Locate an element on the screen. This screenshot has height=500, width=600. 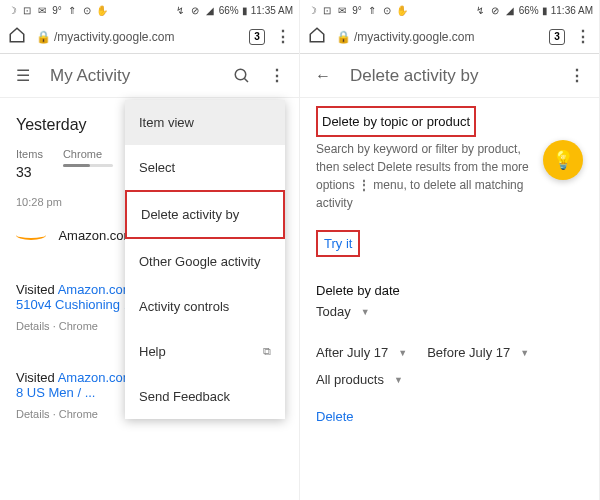
status-left: ☽⊡✉9°⇑⊙✋ is located at coordinates (57, 10).